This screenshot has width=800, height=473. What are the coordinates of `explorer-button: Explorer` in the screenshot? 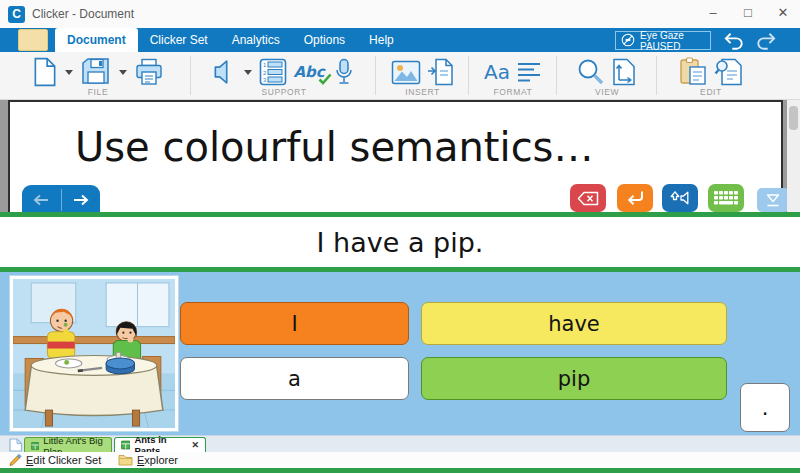 It's located at (148, 460).